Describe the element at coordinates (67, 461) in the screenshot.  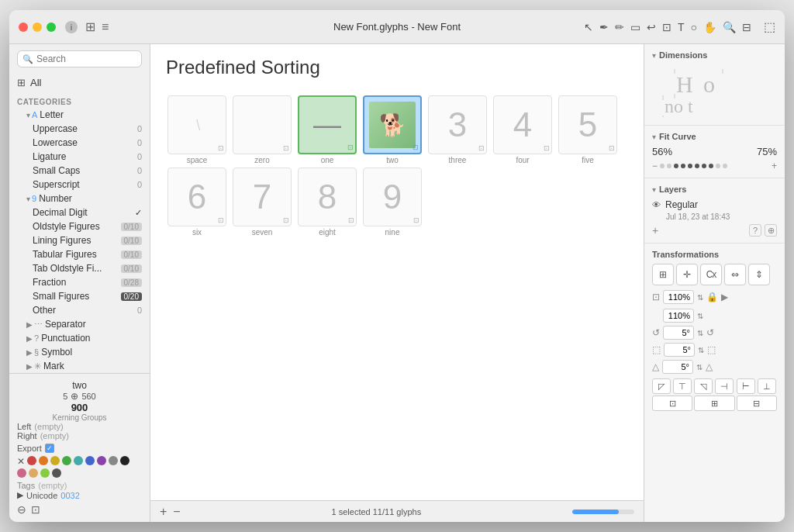
I see `color-green` at that location.